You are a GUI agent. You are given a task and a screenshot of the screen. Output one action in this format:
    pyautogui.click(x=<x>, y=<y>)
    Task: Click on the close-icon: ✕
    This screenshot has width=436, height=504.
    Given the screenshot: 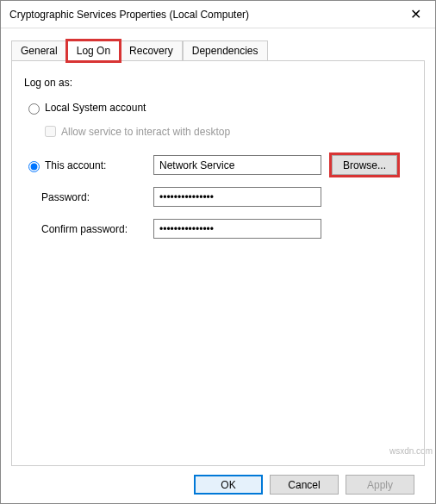 What is the action you would take?
    pyautogui.click(x=415, y=15)
    